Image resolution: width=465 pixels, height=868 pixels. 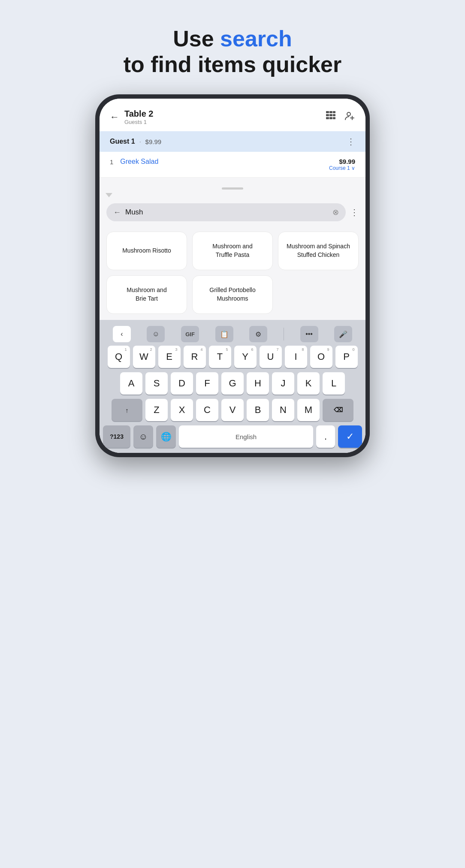 What do you see at coordinates (334, 383) in the screenshot?
I see `key-l: L` at bounding box center [334, 383].